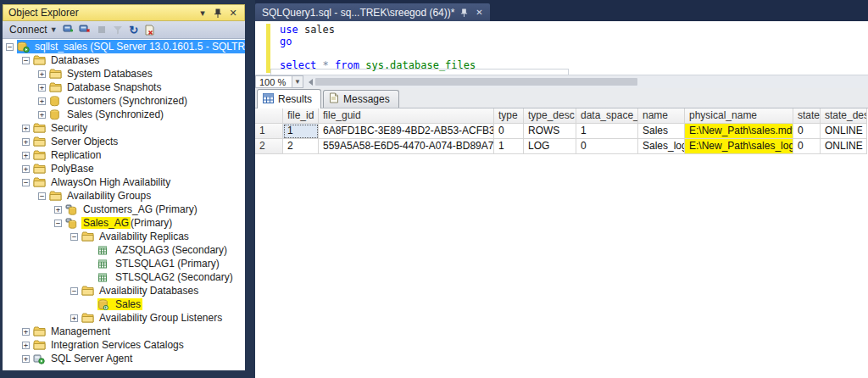 This screenshot has height=378, width=868. I want to click on tree-item-integration: +Integration Services Catalogs, so click(124, 345).